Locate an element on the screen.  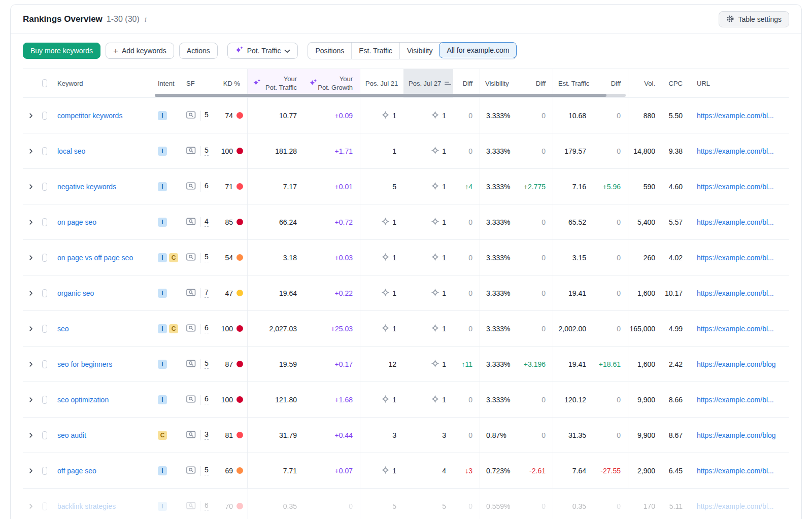
col-pot-traffic: YourPot. Traffic is located at coordinates (276, 83).